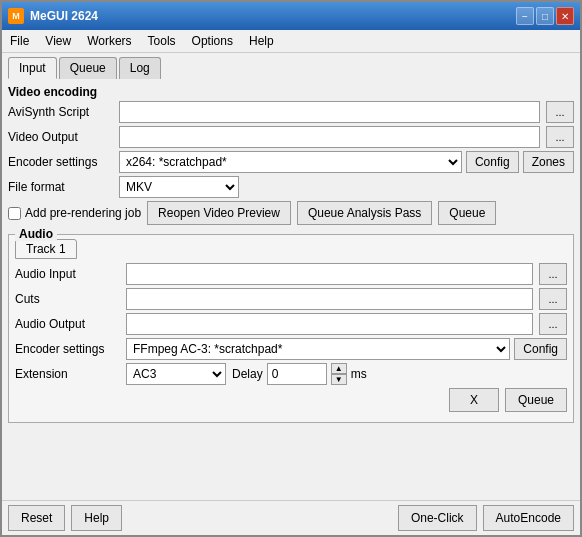 The image size is (582, 537). What do you see at coordinates (36, 234) in the screenshot?
I see `audio-section-label: Audio` at bounding box center [36, 234].